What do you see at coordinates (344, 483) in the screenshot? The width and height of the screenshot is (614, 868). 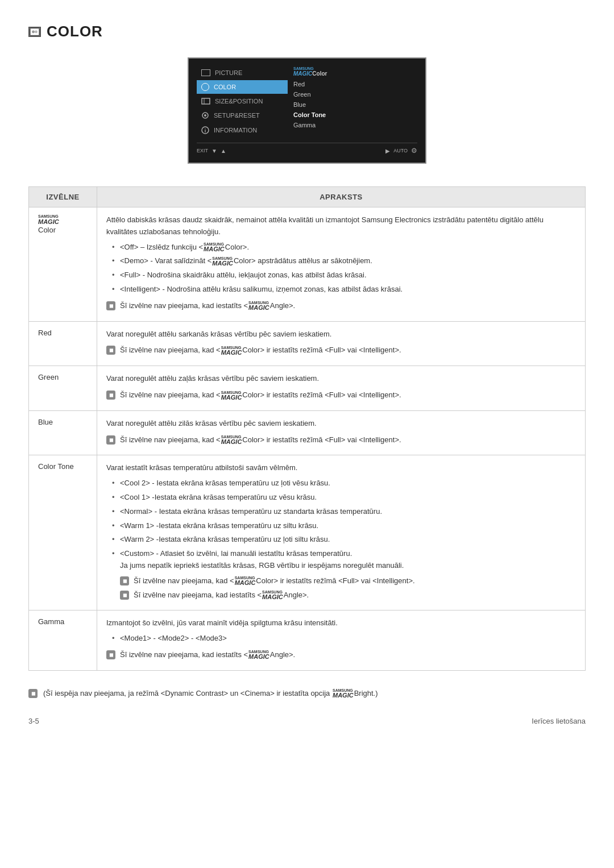 I see `bullet-cool2: <Cool 2> - Iestata ekrāna krāsas tempera…` at bounding box center [344, 483].